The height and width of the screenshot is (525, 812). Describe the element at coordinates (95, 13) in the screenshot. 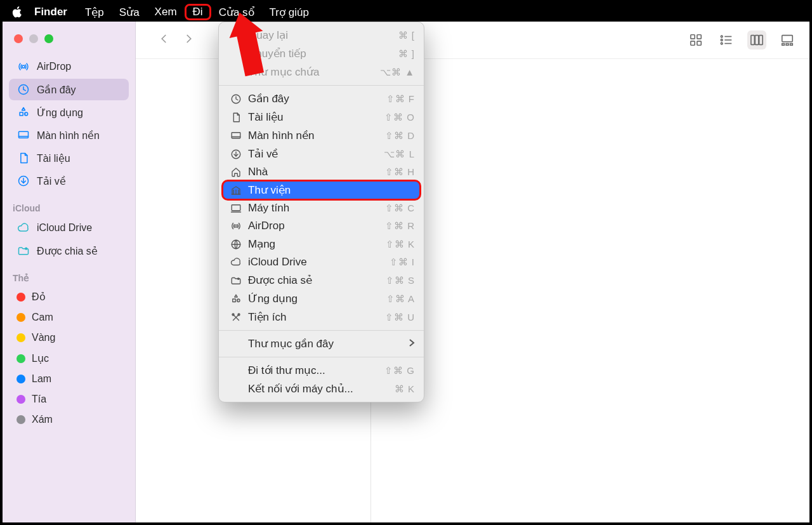

I see `menubar-item-tệp: Tệp` at that location.